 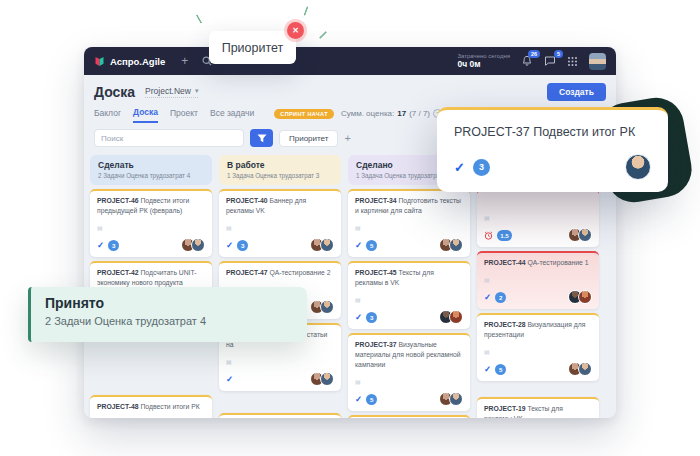 I want to click on task-card: PROJECT-44 QA-тестирование 1 ▤ ✓2, so click(x=538, y=280).